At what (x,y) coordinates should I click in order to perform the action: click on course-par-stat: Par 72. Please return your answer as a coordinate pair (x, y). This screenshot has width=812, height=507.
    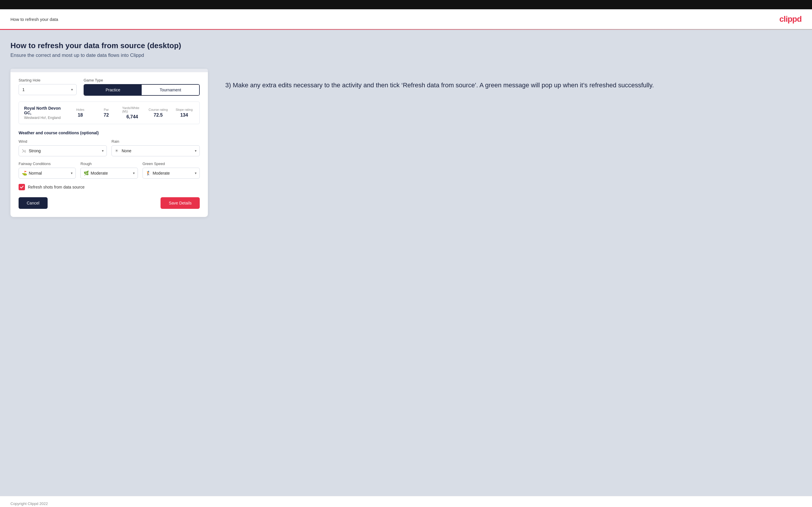
    Looking at the image, I should click on (106, 113).